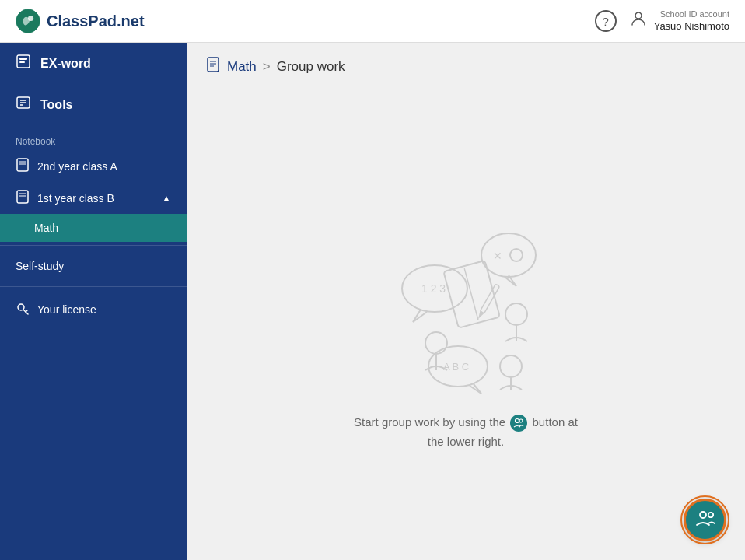  I want to click on sidebar-item-exword: EX-word, so click(93, 64).